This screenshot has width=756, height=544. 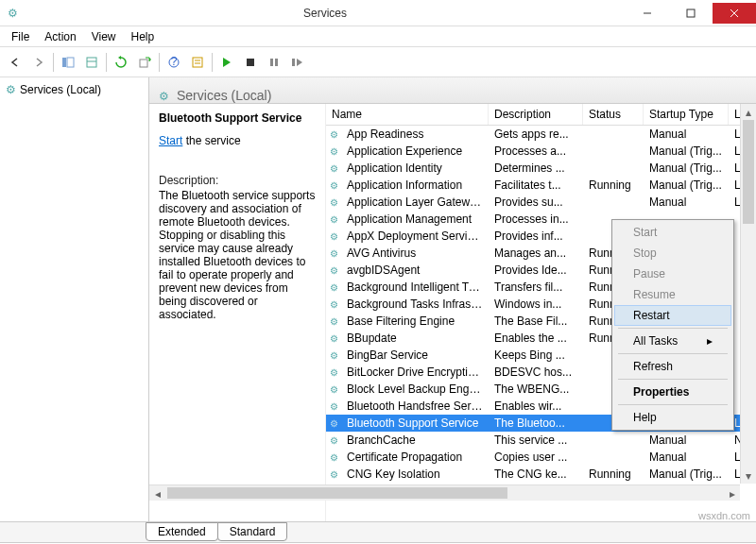 I want to click on view-button, so click(x=92, y=62).